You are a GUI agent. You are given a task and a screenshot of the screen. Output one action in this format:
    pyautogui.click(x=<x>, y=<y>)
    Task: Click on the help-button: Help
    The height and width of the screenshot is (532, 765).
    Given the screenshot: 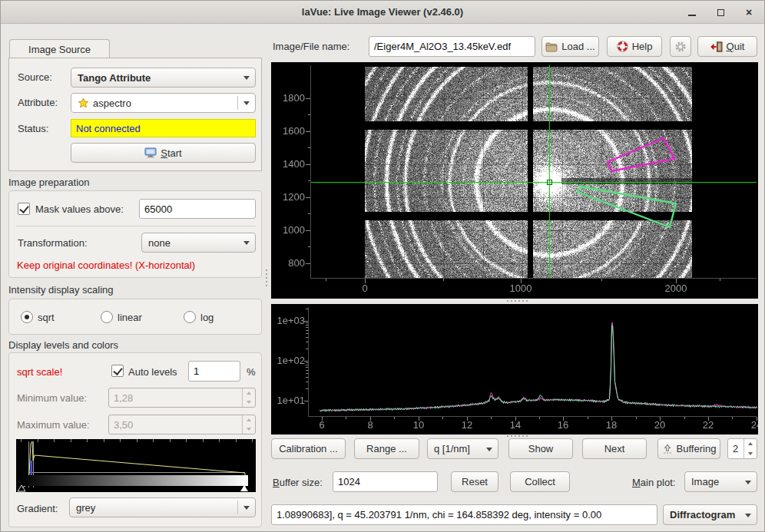 What is the action you would take?
    pyautogui.click(x=634, y=46)
    